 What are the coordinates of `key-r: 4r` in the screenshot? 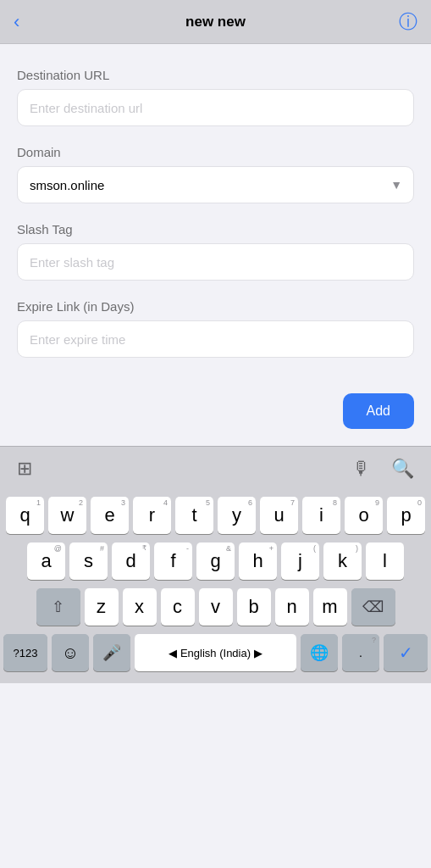 It's located at (152, 515).